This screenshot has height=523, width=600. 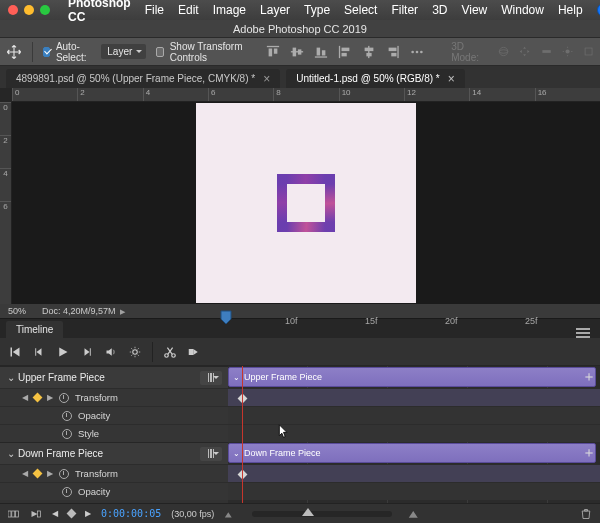 I want to click on playhead-icon, so click(x=226, y=319).